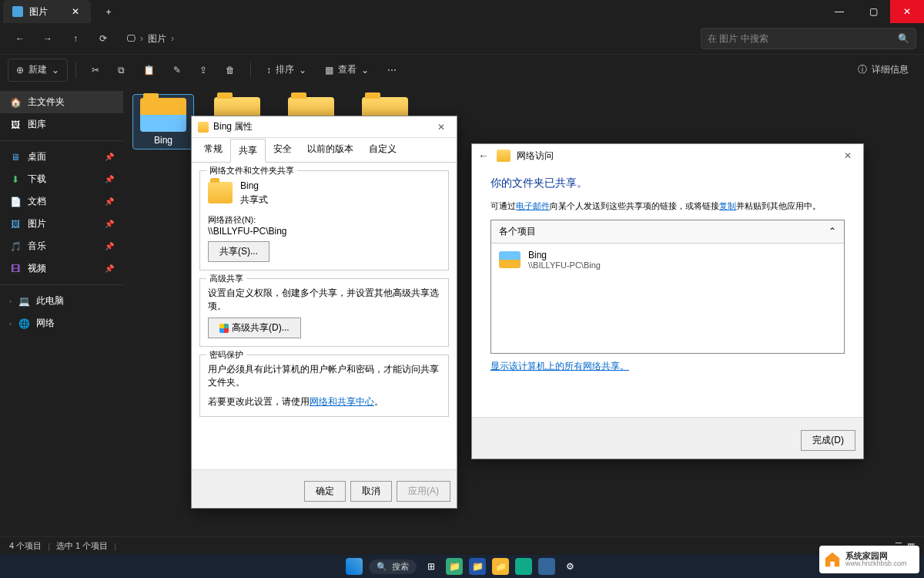 The image size is (924, 578). Describe the element at coordinates (533, 206) in the screenshot. I see `email-link: 电子邮件` at that location.